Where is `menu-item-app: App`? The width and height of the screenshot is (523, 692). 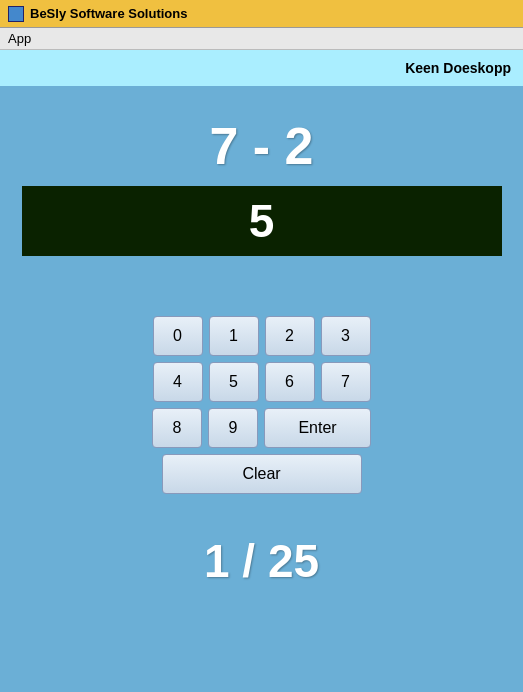
menu-item-app: App is located at coordinates (20, 38).